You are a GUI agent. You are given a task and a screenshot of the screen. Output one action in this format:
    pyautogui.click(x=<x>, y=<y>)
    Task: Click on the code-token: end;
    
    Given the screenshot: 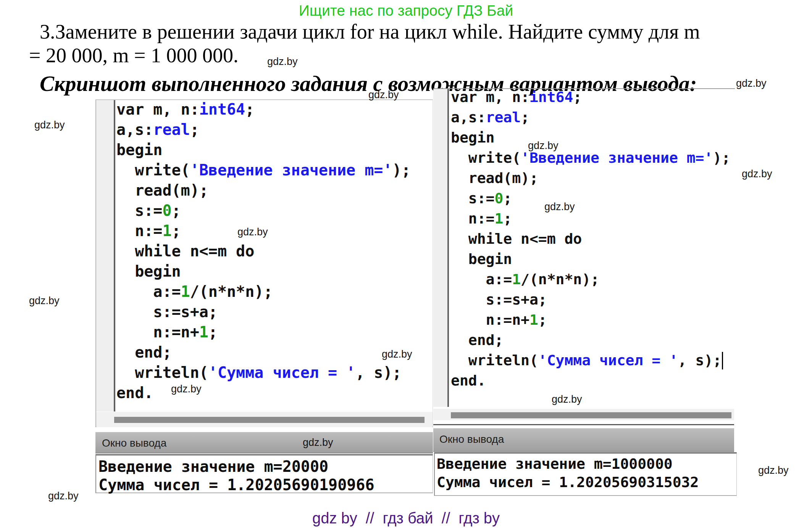 What is the action you would take?
    pyautogui.click(x=477, y=340)
    